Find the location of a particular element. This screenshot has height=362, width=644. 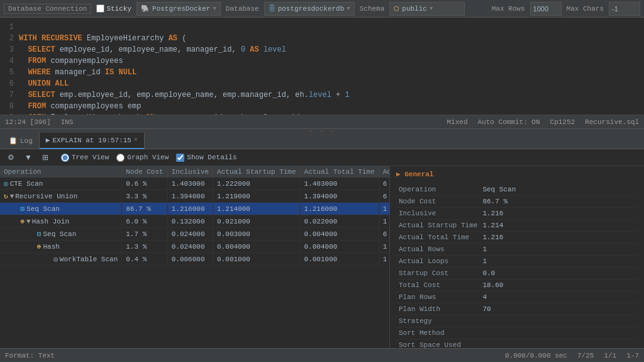

format-status: Format: Text is located at coordinates (30, 356).